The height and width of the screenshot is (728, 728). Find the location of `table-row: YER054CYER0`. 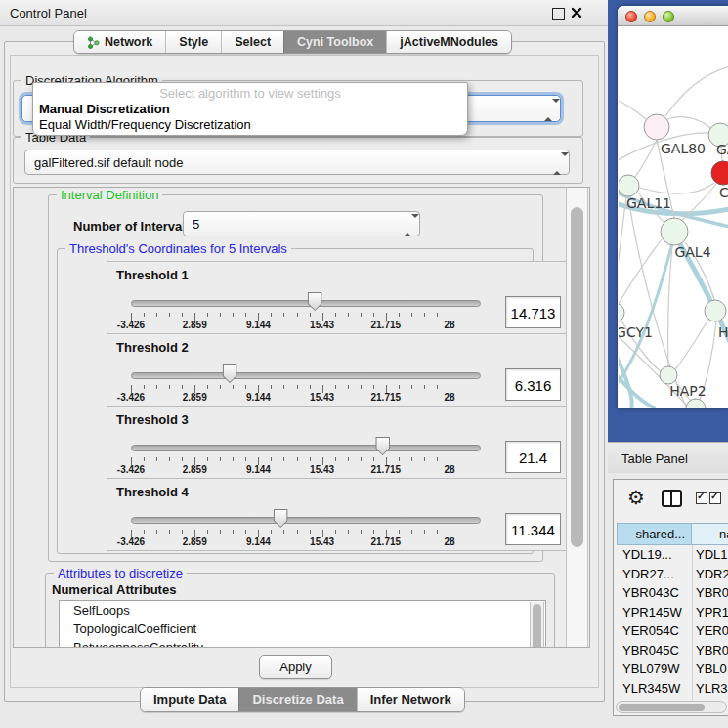

table-row: YER054CYER0 is located at coordinates (672, 631).